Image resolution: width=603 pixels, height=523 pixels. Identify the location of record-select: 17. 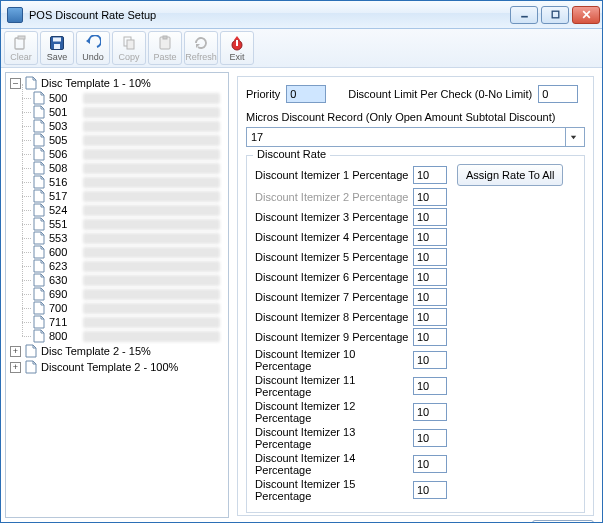
(416, 137).